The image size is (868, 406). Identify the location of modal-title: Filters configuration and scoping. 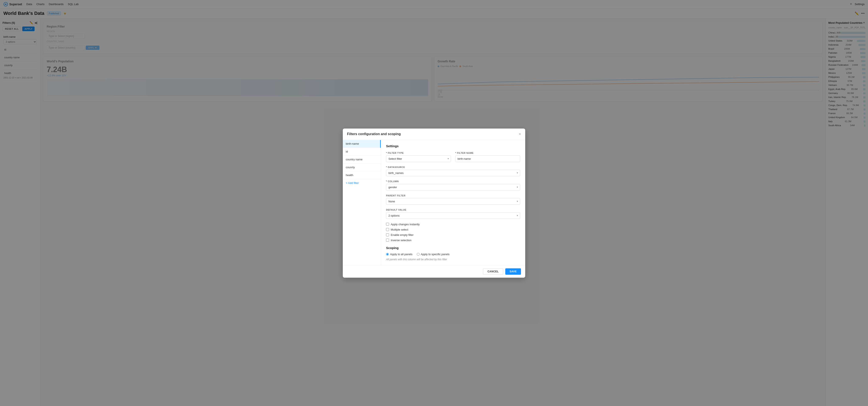
(374, 134).